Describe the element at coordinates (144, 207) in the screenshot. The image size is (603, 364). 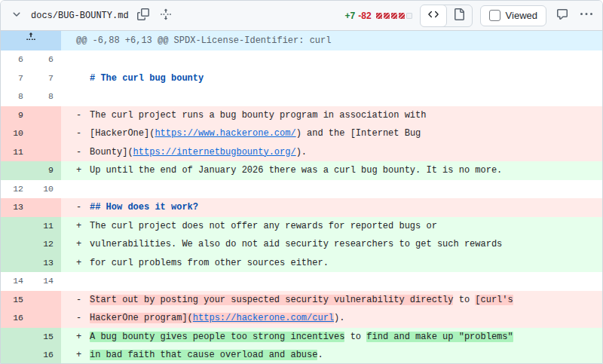
I see `markdown-heading-text: ## How does it work?` at that location.